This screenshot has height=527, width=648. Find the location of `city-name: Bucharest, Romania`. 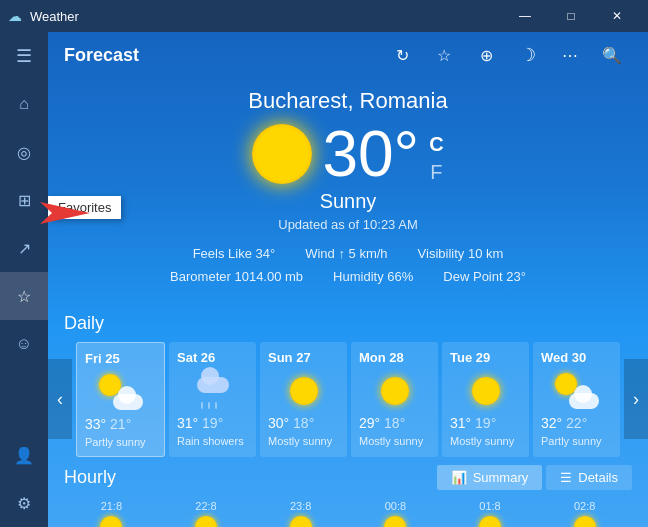

city-name: Bucharest, Romania is located at coordinates (348, 101).